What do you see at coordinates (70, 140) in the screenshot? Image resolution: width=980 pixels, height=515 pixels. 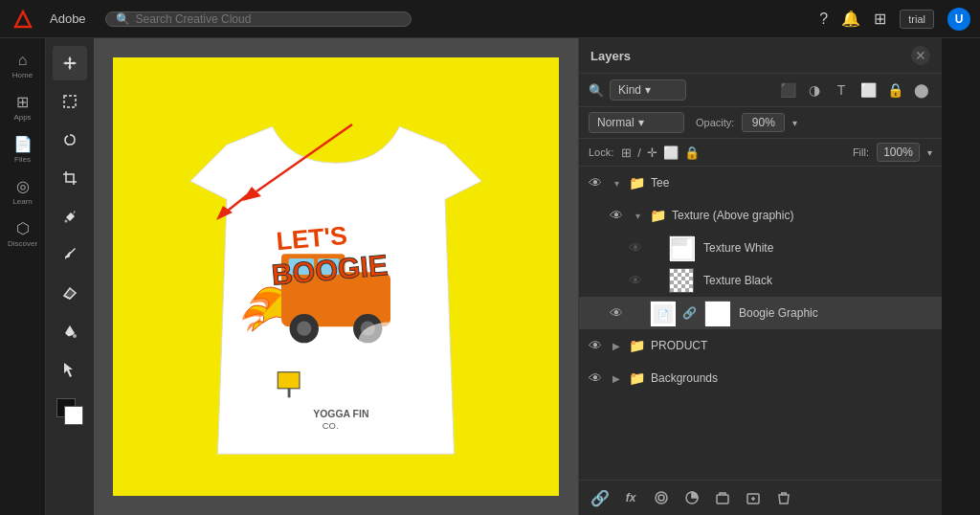 I see `lasso-tool` at bounding box center [70, 140].